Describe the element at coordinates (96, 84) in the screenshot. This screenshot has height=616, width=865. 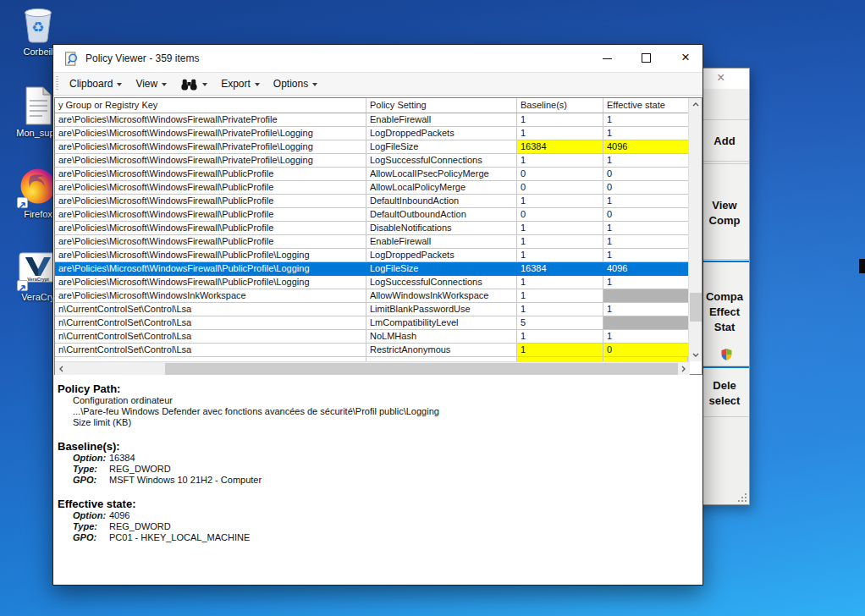
I see `clipboard-menu: Clipboard` at that location.